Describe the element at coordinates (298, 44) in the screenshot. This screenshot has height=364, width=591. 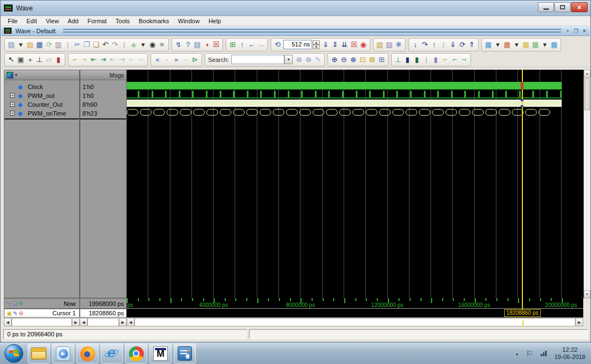
I see `run-length-value: 512 ns` at that location.